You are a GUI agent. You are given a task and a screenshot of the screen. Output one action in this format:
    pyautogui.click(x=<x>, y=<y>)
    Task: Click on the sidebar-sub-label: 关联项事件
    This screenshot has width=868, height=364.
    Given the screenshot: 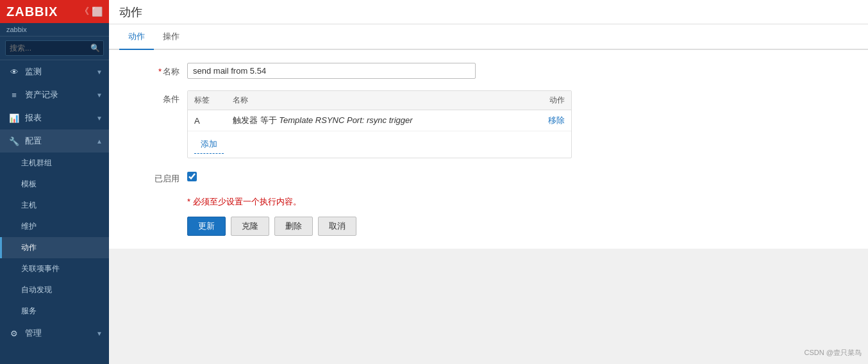 What is the action you would take?
    pyautogui.click(x=40, y=269)
    